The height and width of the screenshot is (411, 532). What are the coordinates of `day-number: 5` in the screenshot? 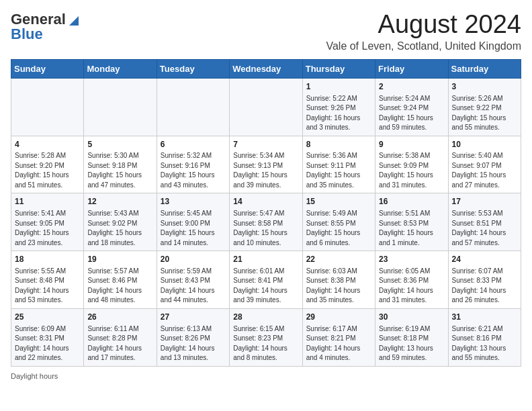 It's located at (120, 145).